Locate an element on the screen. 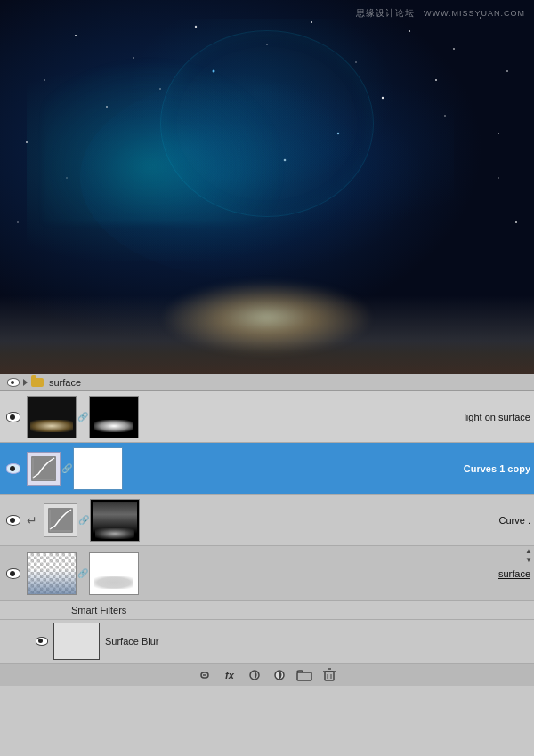  watermark-right: WWW.MISSYUAN.COM is located at coordinates (474, 13).